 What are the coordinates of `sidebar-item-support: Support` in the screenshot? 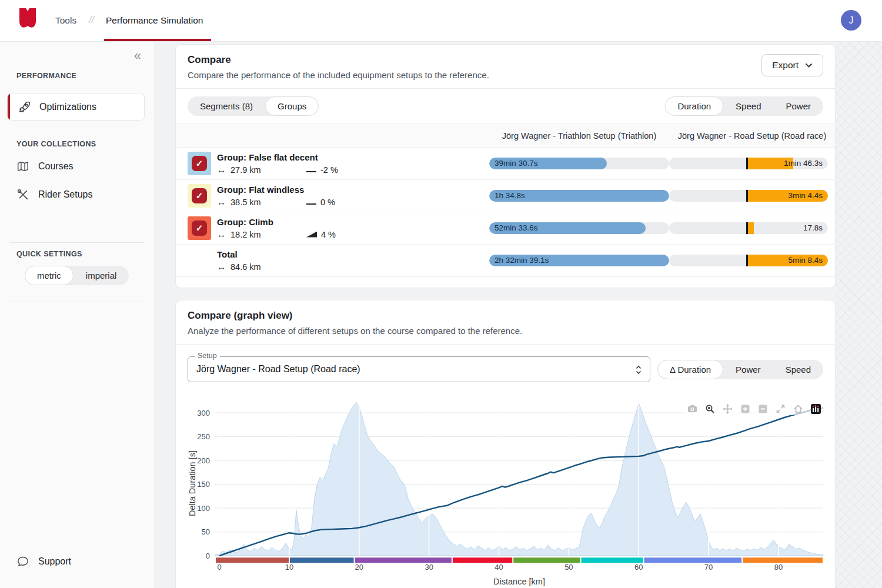 It's located at (44, 562).